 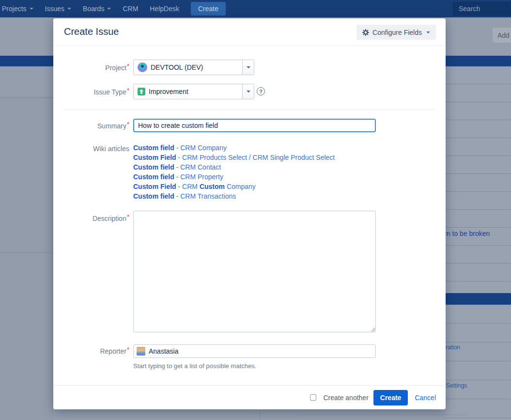 What do you see at coordinates (453, 347) in the screenshot?
I see `background-link-ration: ration` at bounding box center [453, 347].